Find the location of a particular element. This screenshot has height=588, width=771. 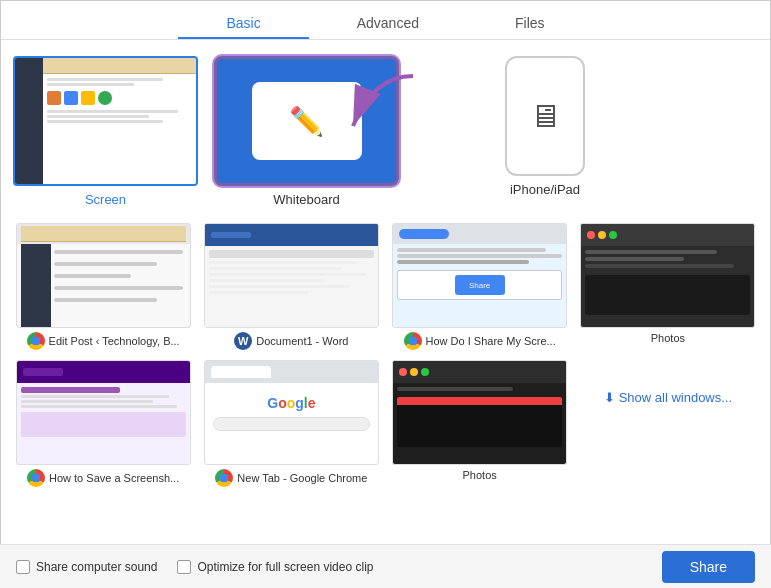

window-thumb-how-share: Share is located at coordinates (480, 276).